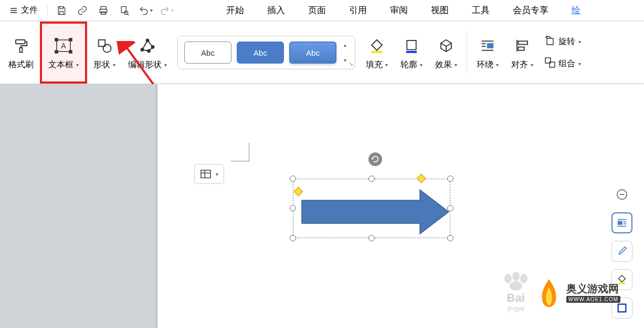 The width and height of the screenshot is (644, 328). What do you see at coordinates (293, 208) in the screenshot?
I see `resize-handle-w` at bounding box center [293, 208].